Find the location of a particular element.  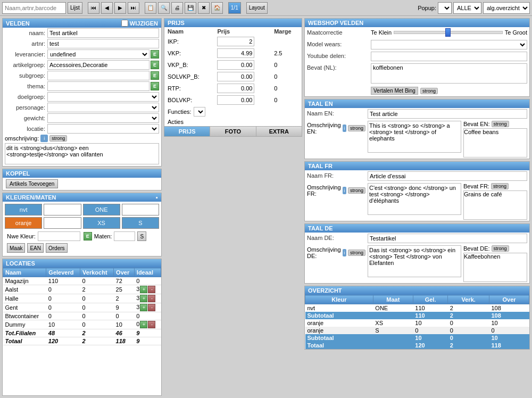

omsch-fr-info-icon: i is located at coordinates (345, 190).